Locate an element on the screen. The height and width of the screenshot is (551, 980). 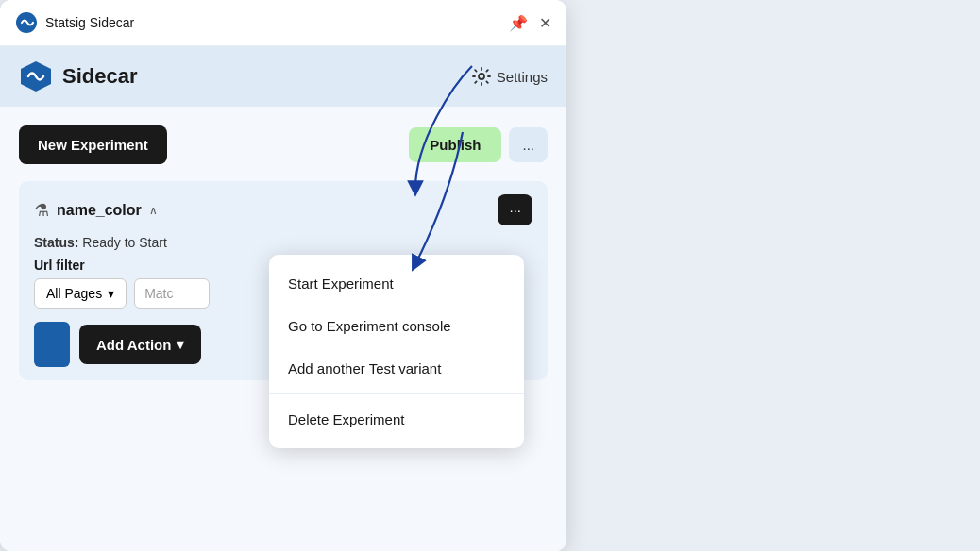
flask-icon: ⚗ is located at coordinates (42, 210).